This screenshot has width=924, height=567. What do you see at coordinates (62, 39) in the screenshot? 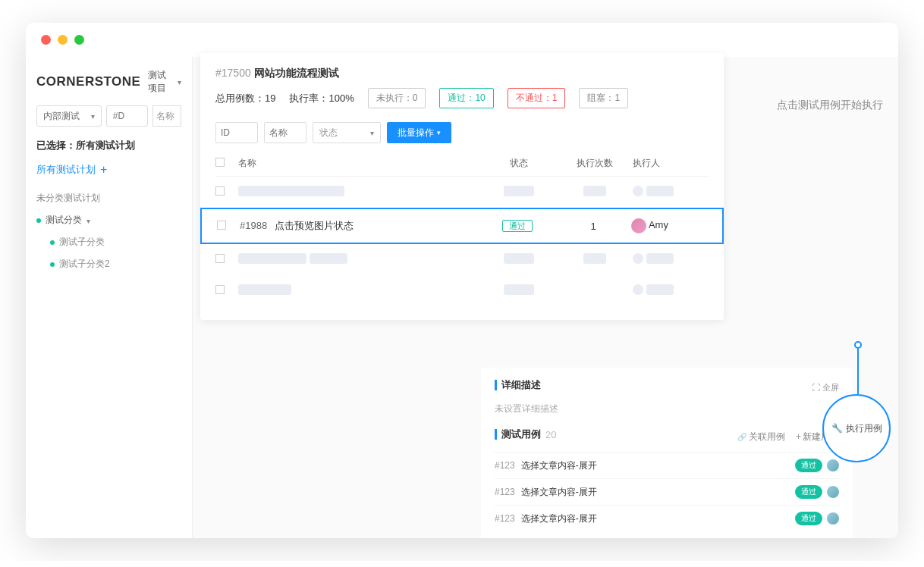
I see `minimize-icon` at bounding box center [62, 39].